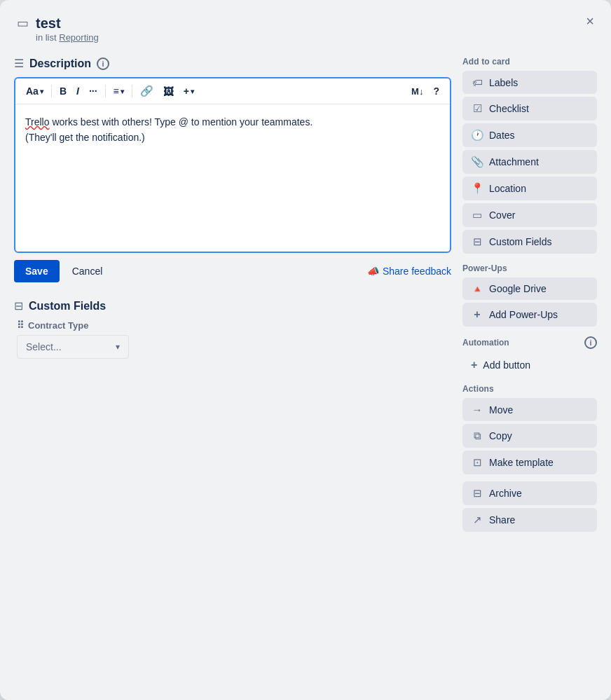 This screenshot has width=611, height=700. What do you see at coordinates (477, 215) in the screenshot?
I see `cover-icon: ▭` at bounding box center [477, 215].